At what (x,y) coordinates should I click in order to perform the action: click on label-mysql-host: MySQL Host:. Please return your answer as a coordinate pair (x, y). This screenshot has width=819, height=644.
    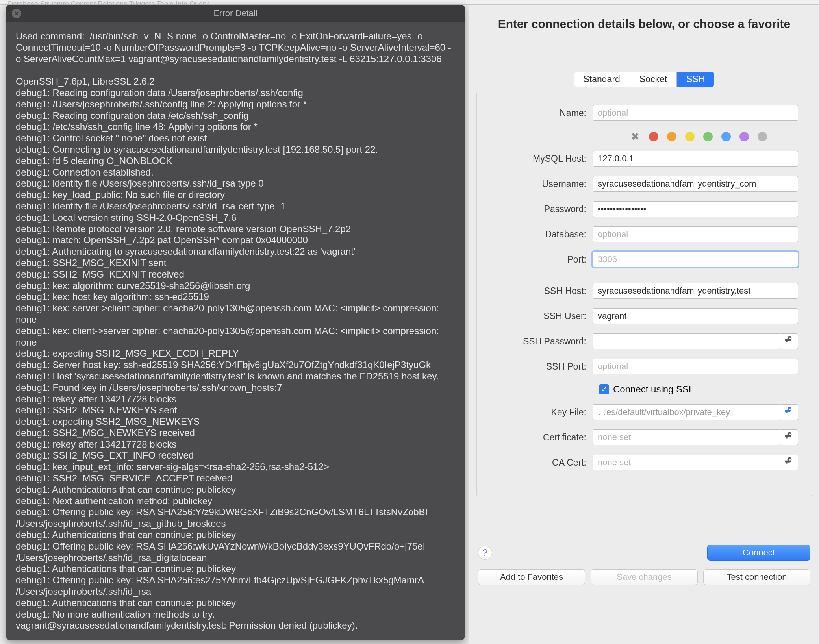
    Looking at the image, I should click on (541, 159).